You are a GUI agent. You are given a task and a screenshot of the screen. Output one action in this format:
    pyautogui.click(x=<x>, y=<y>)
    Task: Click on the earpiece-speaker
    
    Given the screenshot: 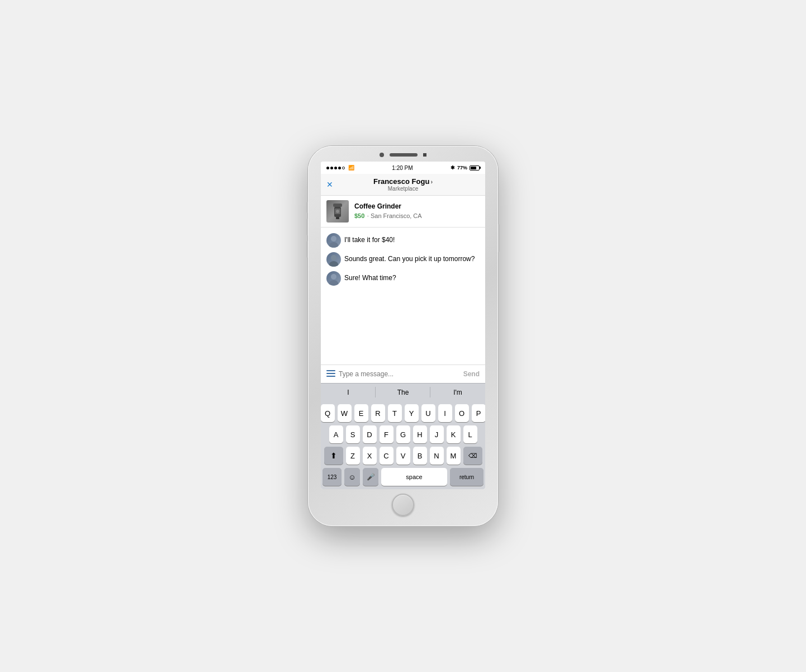 What is the action you would take?
    pyautogui.click(x=404, y=155)
    